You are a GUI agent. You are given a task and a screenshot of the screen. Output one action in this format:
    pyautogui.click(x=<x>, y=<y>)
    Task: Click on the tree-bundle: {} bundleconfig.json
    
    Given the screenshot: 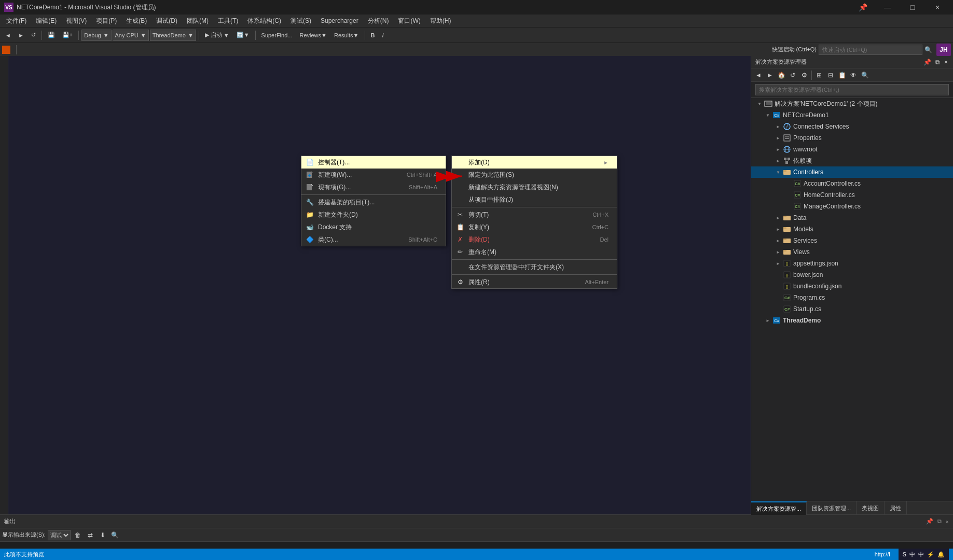 What is the action you would take?
    pyautogui.click(x=852, y=286)
    